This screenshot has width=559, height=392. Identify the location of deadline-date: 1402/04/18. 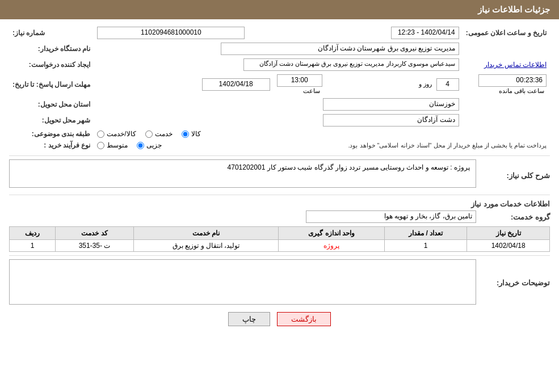
(236, 85).